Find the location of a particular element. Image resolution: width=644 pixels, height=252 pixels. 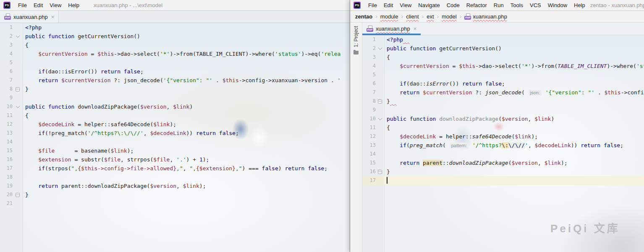

line-number: 11 is located at coordinates (369, 127).